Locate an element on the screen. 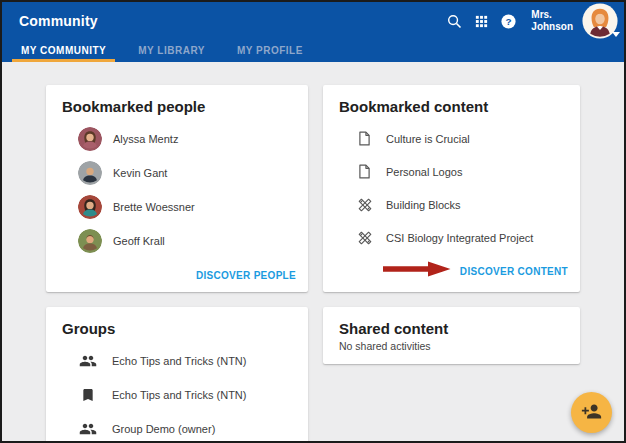 The width and height of the screenshot is (626, 443). search-icon is located at coordinates (454, 22).